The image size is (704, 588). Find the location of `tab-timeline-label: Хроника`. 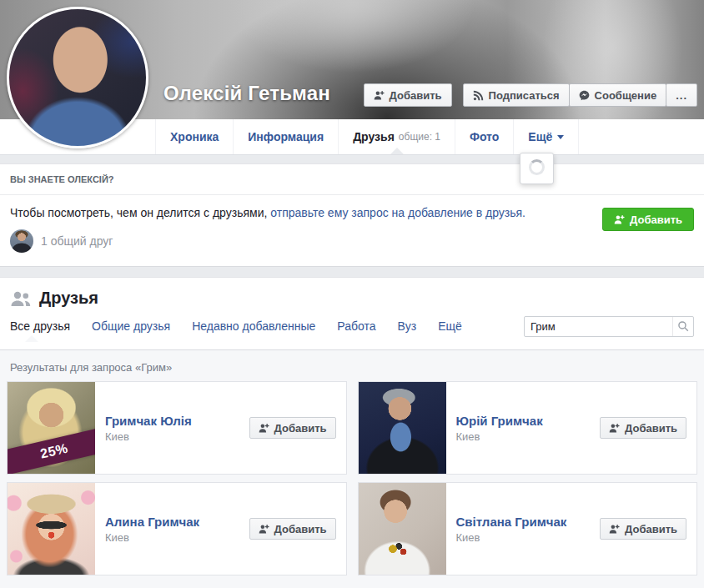

tab-timeline-label: Хроника is located at coordinates (194, 137).